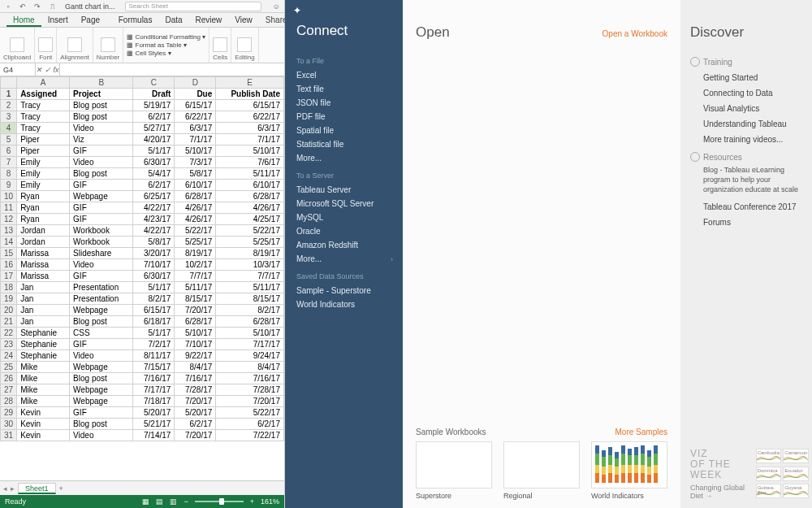 Image resolution: width=812 pixels, height=508 pixels. I want to click on col-header: B, so click(102, 83).